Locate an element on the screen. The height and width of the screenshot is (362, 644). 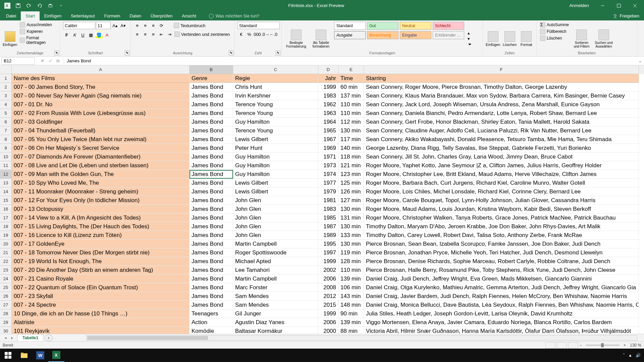
cell: 007 - 02 From Russia With Love (Liebesgr… is located at coordinates (101, 113).